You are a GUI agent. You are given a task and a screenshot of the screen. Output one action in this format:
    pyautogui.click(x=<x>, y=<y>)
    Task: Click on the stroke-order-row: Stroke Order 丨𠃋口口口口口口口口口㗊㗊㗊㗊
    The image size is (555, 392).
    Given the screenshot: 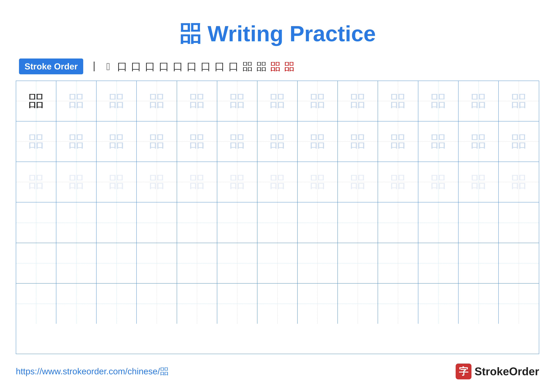 What is the action you would take?
    pyautogui.click(x=278, y=66)
    